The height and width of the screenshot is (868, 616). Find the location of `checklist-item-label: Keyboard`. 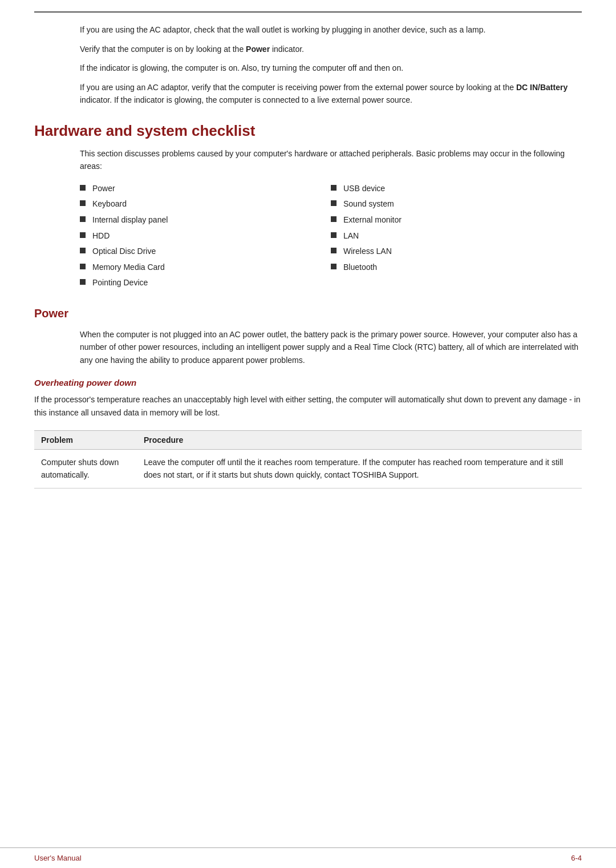

checklist-item-label: Keyboard is located at coordinates (110, 204).